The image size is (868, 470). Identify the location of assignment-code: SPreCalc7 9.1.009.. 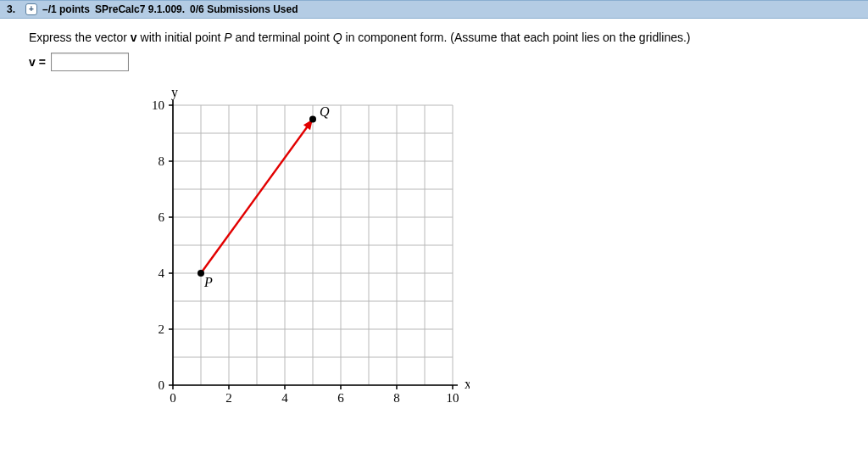
(140, 9).